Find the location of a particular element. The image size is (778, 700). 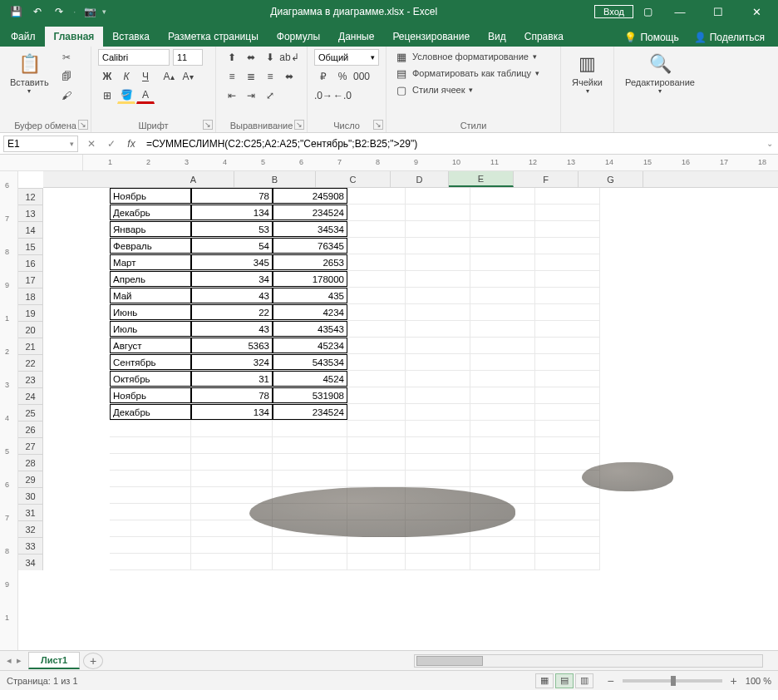

conditional-format-button: ▦ Условное форматирование▾ is located at coordinates (474, 57).